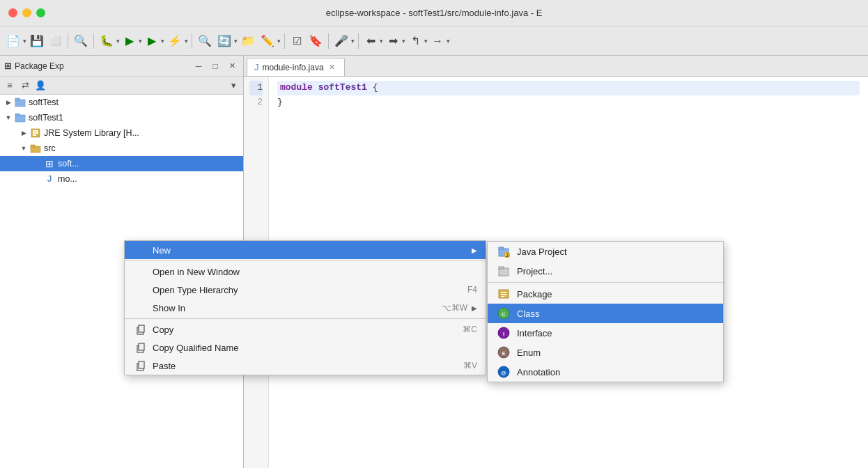 This screenshot has height=468, width=868. What do you see at coordinates (107, 41) in the screenshot?
I see `debug-button: 🐛` at bounding box center [107, 41].